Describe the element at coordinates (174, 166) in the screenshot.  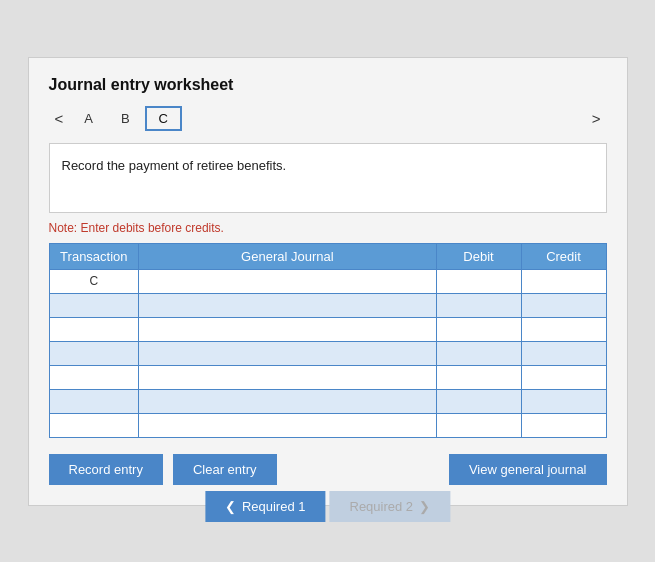
I see `description-text: Record the payment of retiree benefits.` at that location.